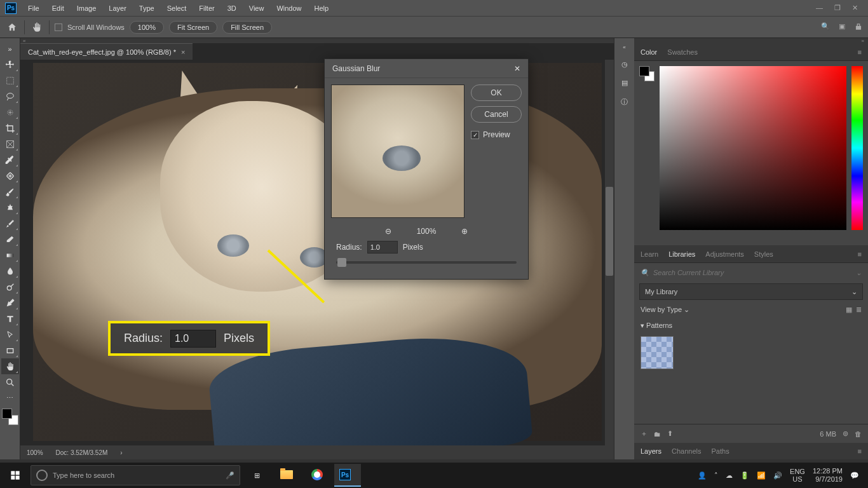  What do you see at coordinates (10, 271) in the screenshot?
I see `blur-tool` at bounding box center [10, 271].